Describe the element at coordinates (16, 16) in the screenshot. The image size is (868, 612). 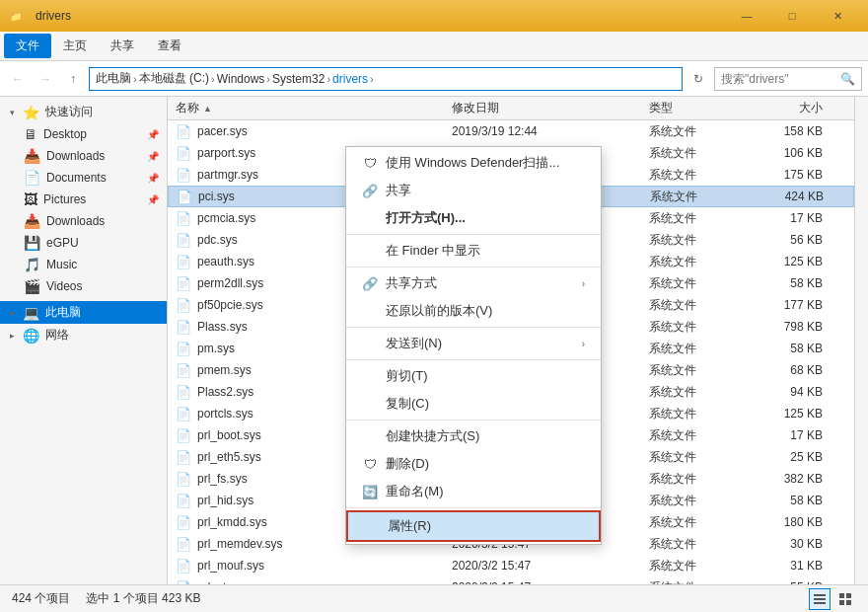
I see `title-icon: 📁` at that location.